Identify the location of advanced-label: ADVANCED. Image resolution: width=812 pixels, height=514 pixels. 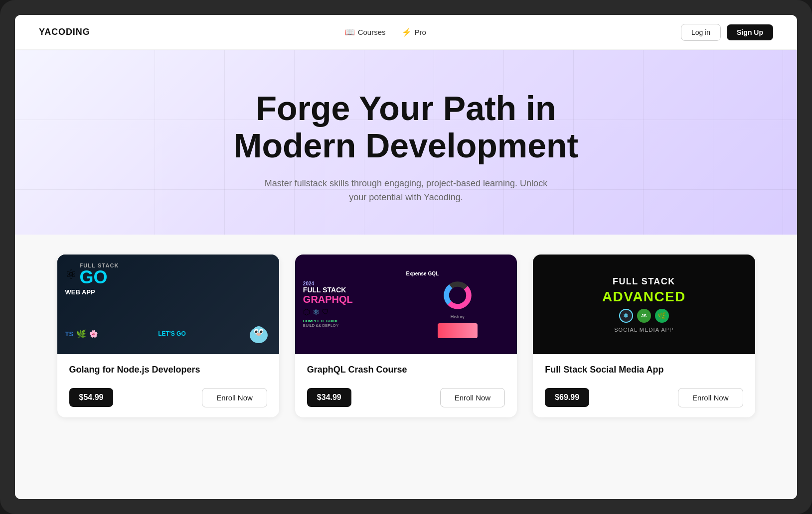
(644, 297).